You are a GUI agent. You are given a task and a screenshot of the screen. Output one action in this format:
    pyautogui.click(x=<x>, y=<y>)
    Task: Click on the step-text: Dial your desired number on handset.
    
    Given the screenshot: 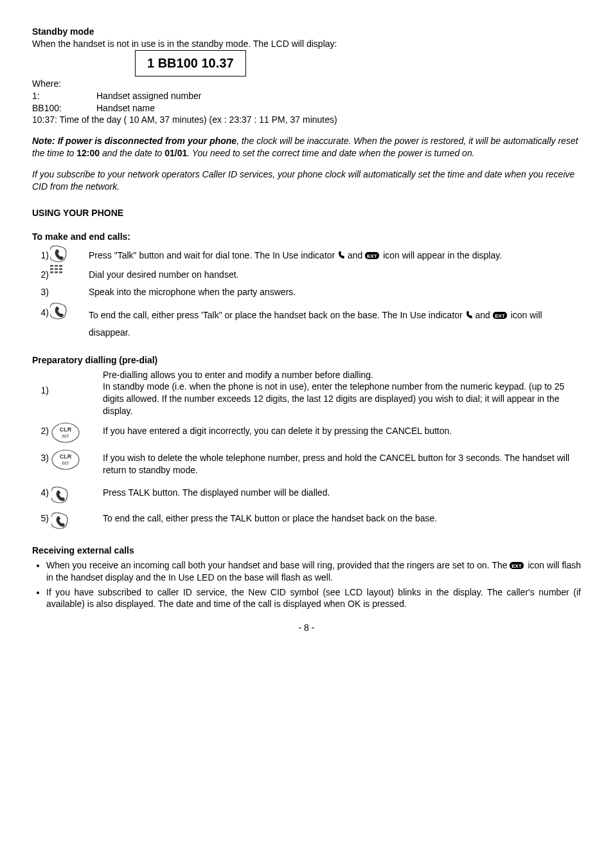 What is the action you would take?
    pyautogui.click(x=335, y=273)
    